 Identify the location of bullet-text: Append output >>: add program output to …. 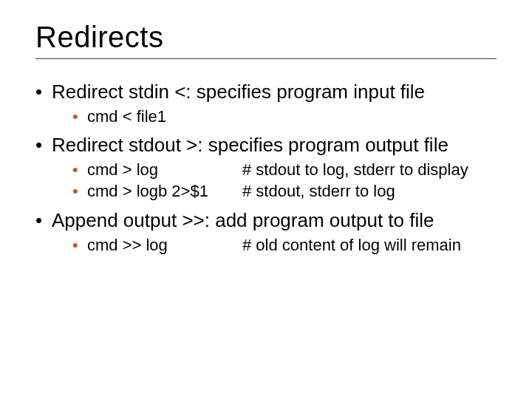
(243, 220).